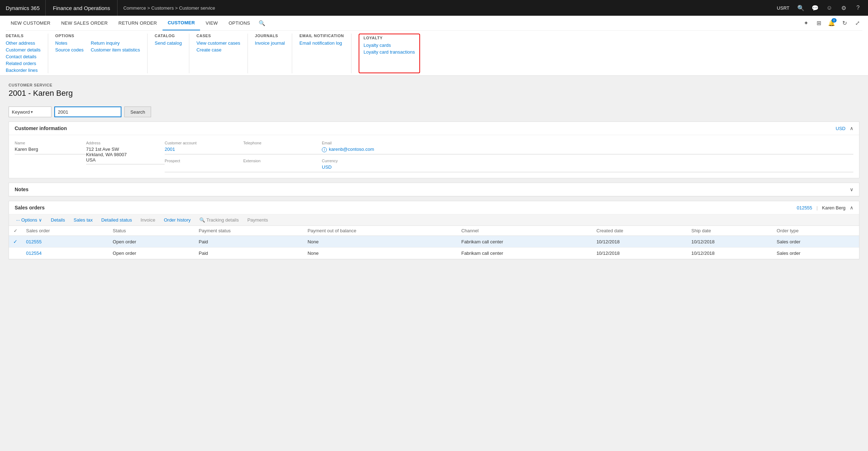  Describe the element at coordinates (852, 208) in the screenshot. I see `sales-orders-collapse-icon: ∧` at that location.